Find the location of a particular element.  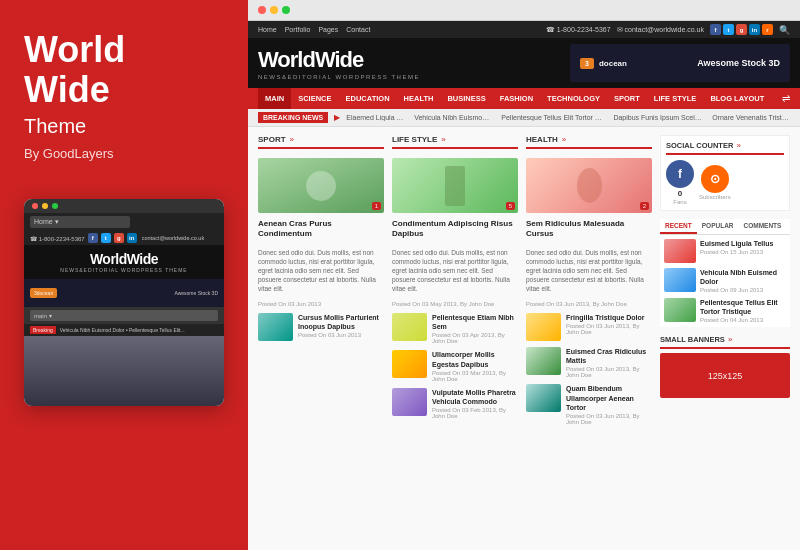

lifestyle-meta-1: Posted On 03 Apr 2013, By John Doe is located at coordinates (475, 338).